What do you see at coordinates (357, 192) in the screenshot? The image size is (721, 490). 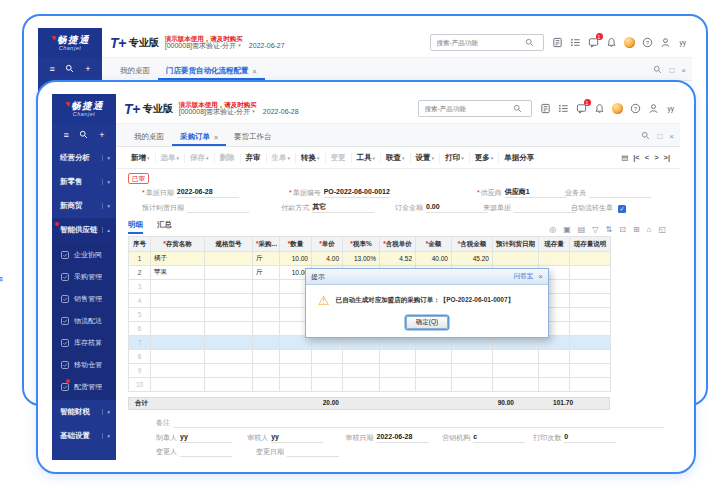 I see `field-value: PO-2022-06-00-0012` at bounding box center [357, 192].